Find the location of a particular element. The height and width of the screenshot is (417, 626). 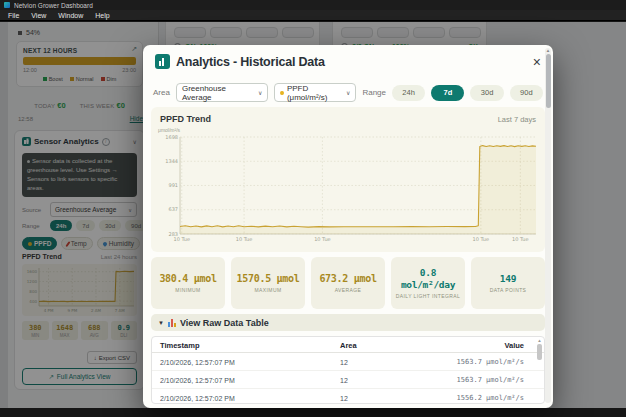

stat-average: 673.2 μmolAVERAGE is located at coordinates (348, 283).